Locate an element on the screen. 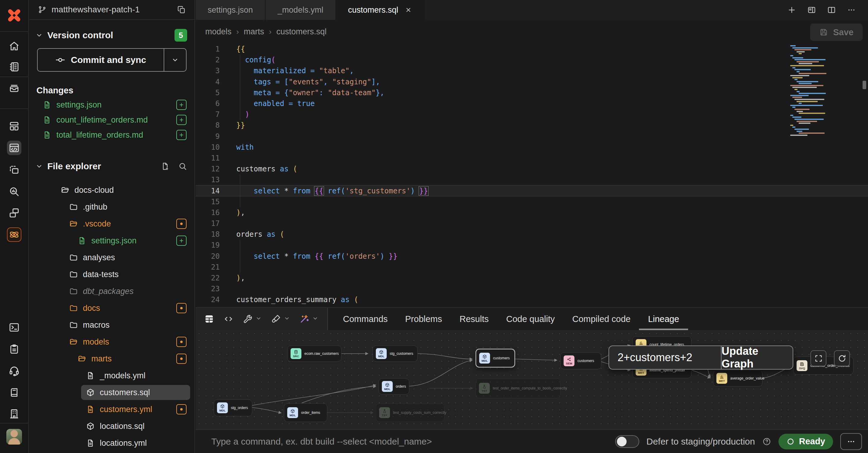 The image size is (868, 453). tasks-icon is located at coordinates (14, 349).